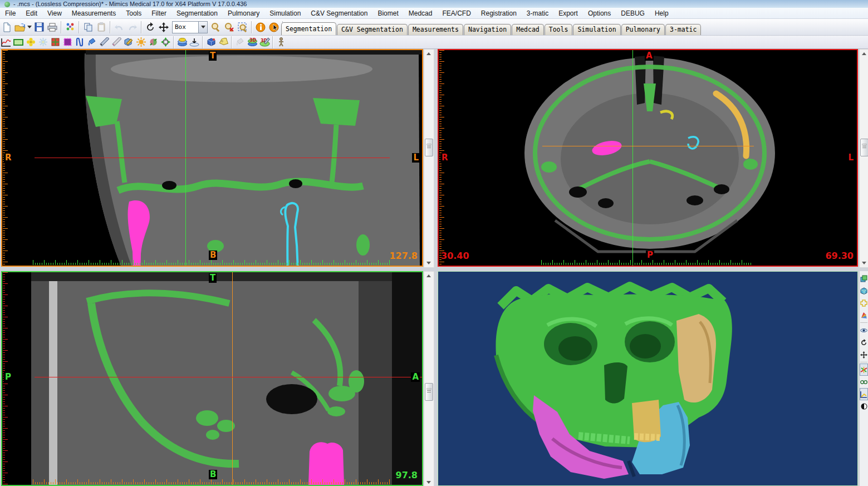 The height and width of the screenshot is (486, 868). Describe the element at coordinates (233, 379) in the screenshot. I see `sagittal-crosshair-vertical` at that location.